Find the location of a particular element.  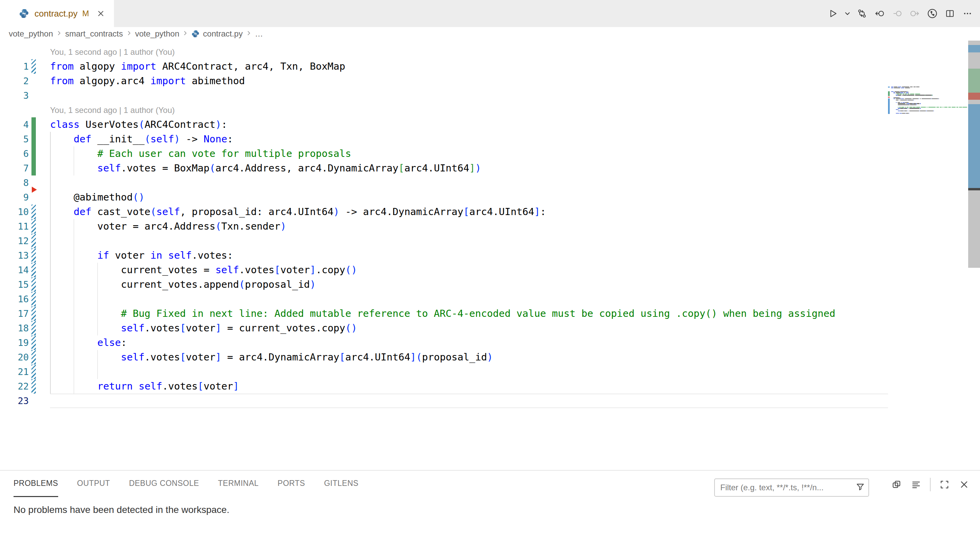

code-row: 4class UserVotes(ARC4Contract): is located at coordinates (444, 125).